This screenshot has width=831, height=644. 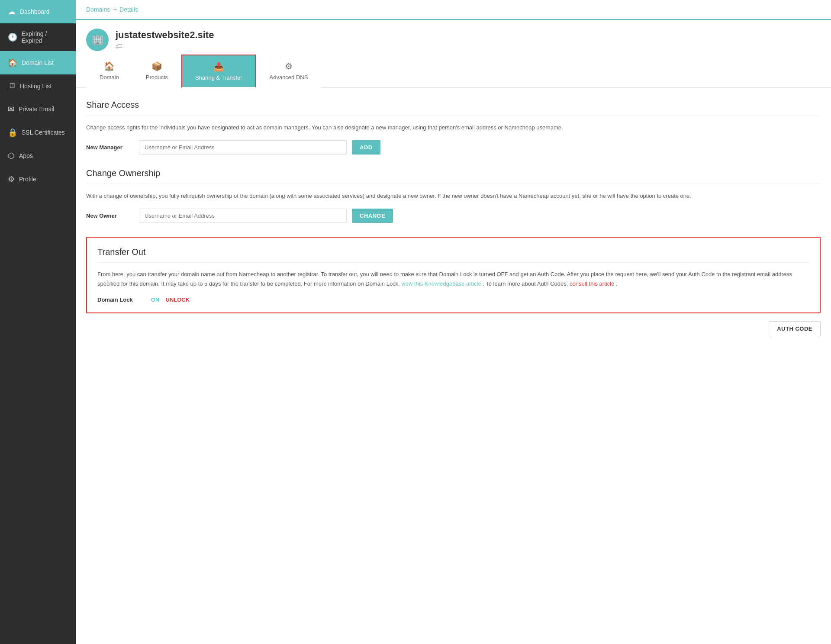 What do you see at coordinates (11, 179) in the screenshot?
I see `profile-icon: ⚙` at bounding box center [11, 179].